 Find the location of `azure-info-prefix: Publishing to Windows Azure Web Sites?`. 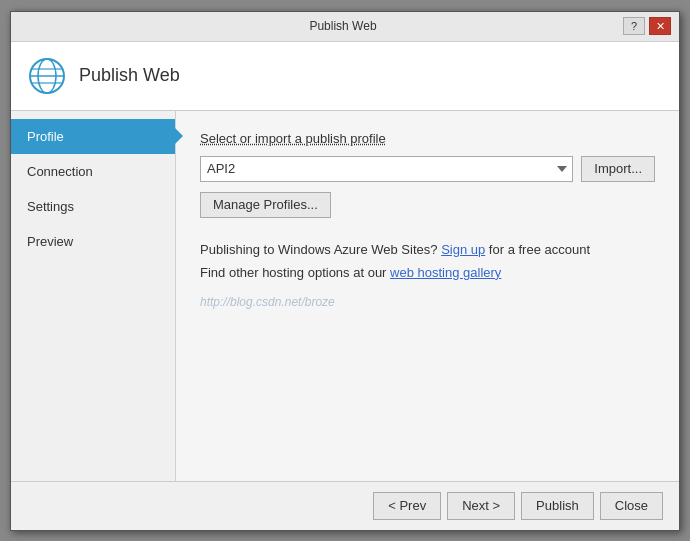

azure-info-prefix: Publishing to Windows Azure Web Sites? is located at coordinates (319, 250).